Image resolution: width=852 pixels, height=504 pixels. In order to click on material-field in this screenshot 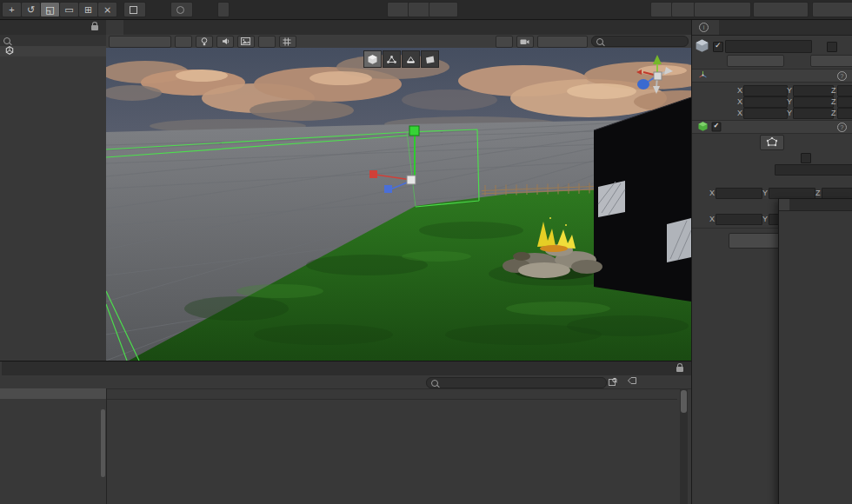, I will do `click(814, 170)`.